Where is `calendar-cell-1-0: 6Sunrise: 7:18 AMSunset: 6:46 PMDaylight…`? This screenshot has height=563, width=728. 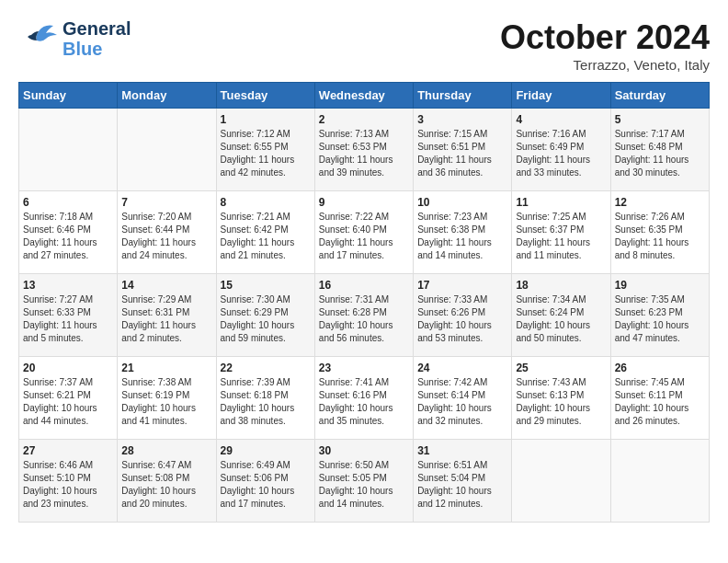
calendar-cell-1-0: 6Sunrise: 7:18 AMSunset: 6:46 PMDaylight… is located at coordinates (68, 233).